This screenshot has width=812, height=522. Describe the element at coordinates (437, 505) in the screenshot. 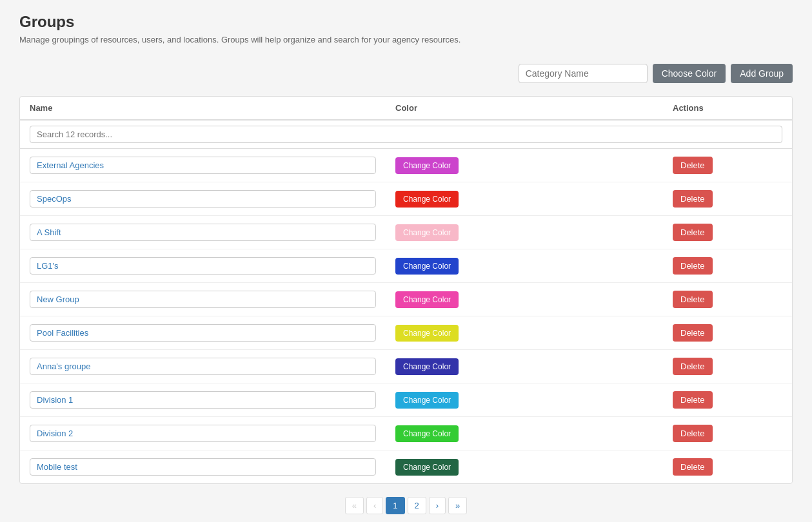

I see `pagination-next: ›` at that location.